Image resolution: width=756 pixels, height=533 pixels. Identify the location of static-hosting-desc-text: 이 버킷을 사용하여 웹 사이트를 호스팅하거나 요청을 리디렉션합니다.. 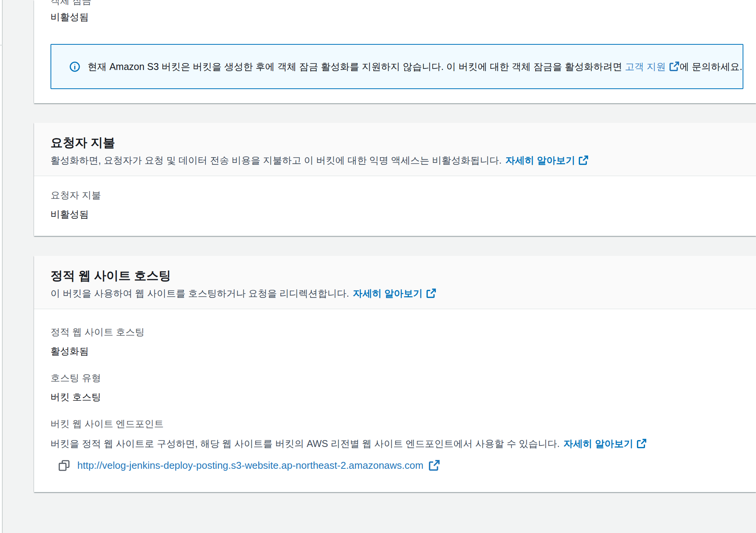
(200, 293).